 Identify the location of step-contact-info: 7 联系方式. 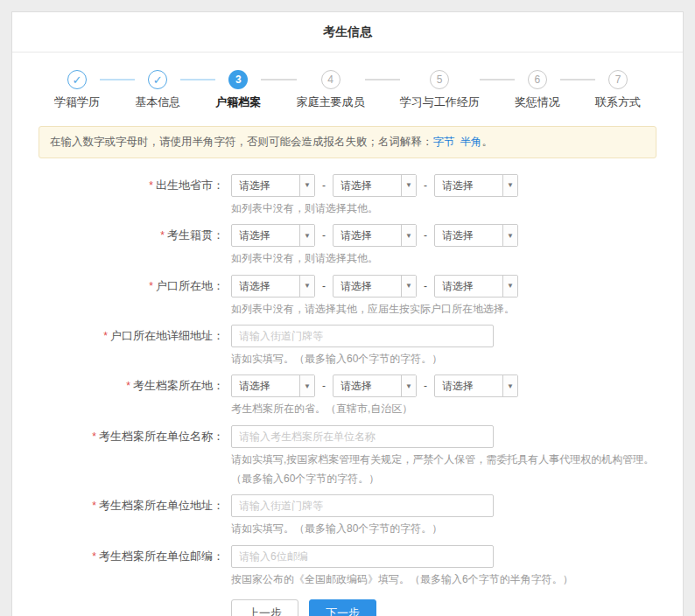
(618, 90).